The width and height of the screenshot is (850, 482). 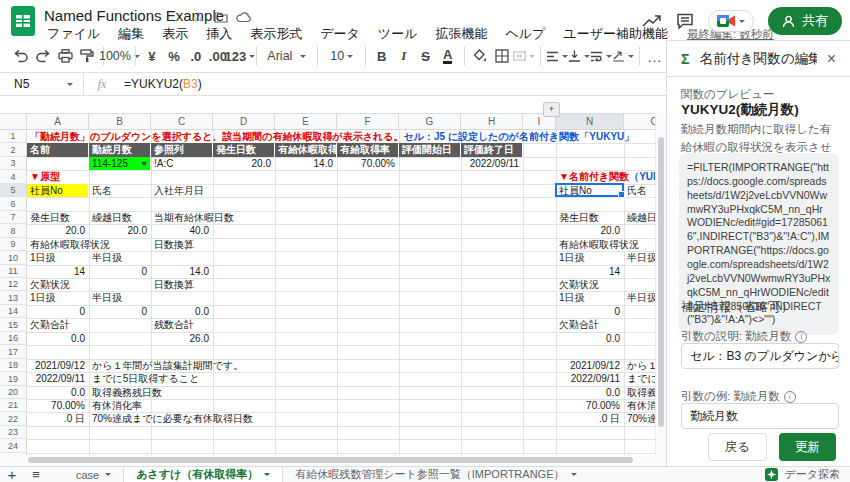 What do you see at coordinates (622, 194) in the screenshot?
I see `fill-handle` at bounding box center [622, 194].